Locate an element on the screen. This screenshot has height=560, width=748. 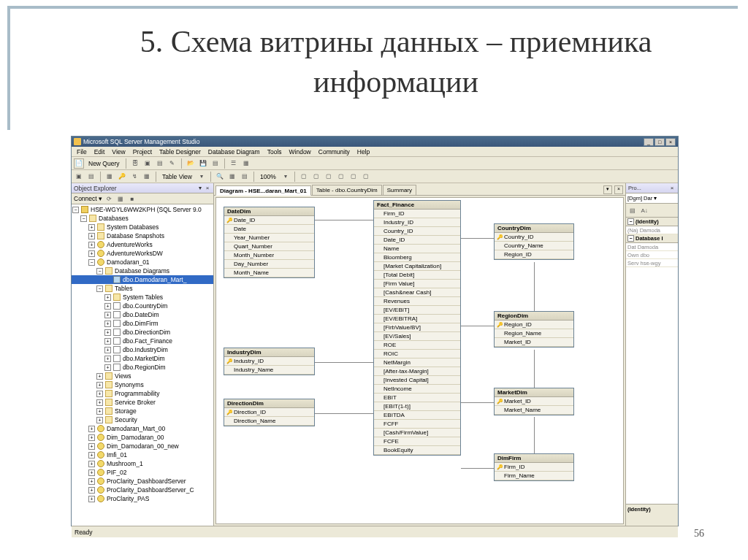
prop-row: (Na) Damoda is located at coordinates (652, 231).